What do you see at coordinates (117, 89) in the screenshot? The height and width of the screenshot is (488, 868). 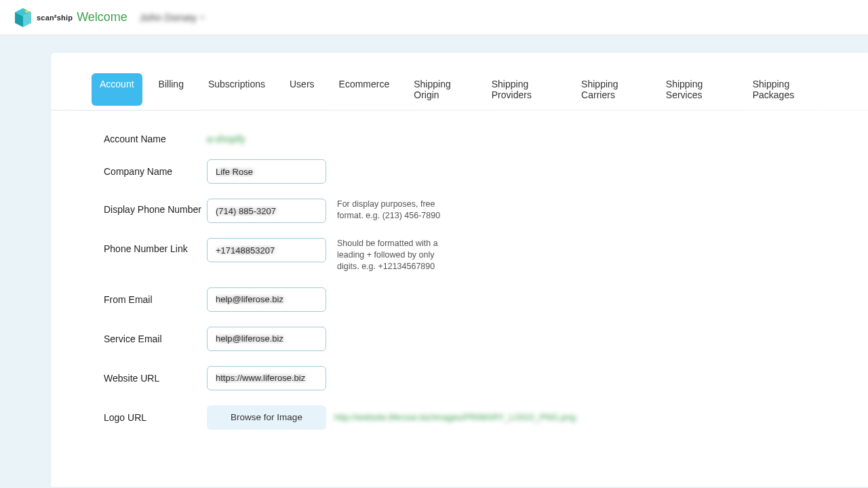 I see `tab-account: Account` at bounding box center [117, 89].